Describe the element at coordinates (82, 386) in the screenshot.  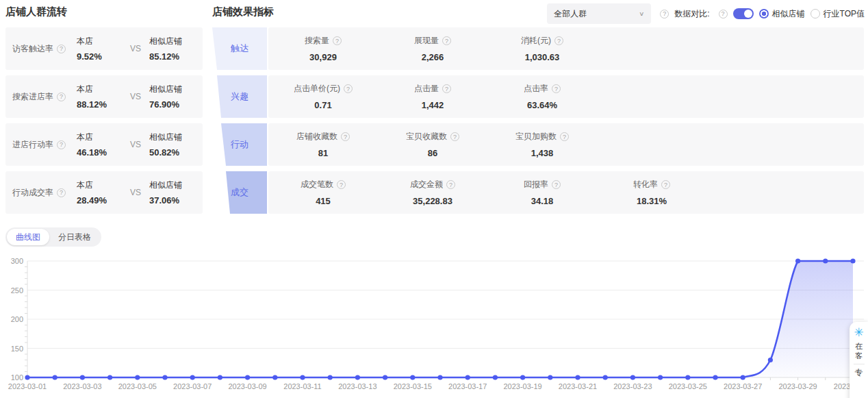
I see `svg-text: 2023-03-03` at that location.